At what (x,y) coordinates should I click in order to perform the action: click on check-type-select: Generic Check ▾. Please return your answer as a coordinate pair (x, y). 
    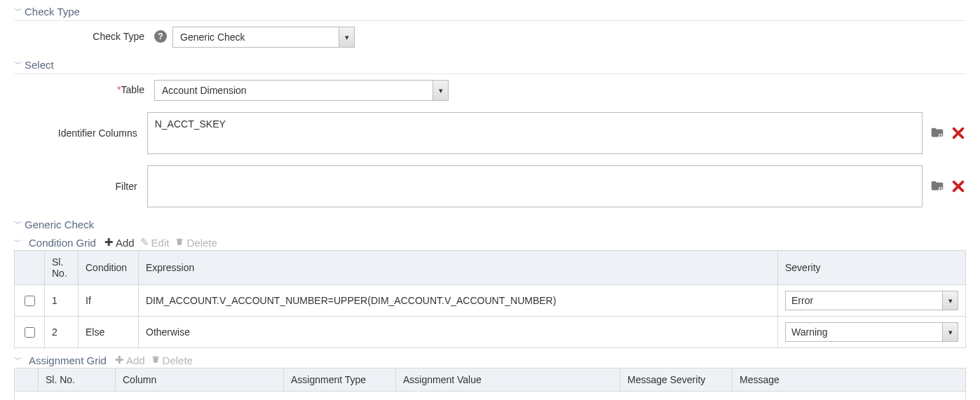
    Looking at the image, I should click on (264, 37).